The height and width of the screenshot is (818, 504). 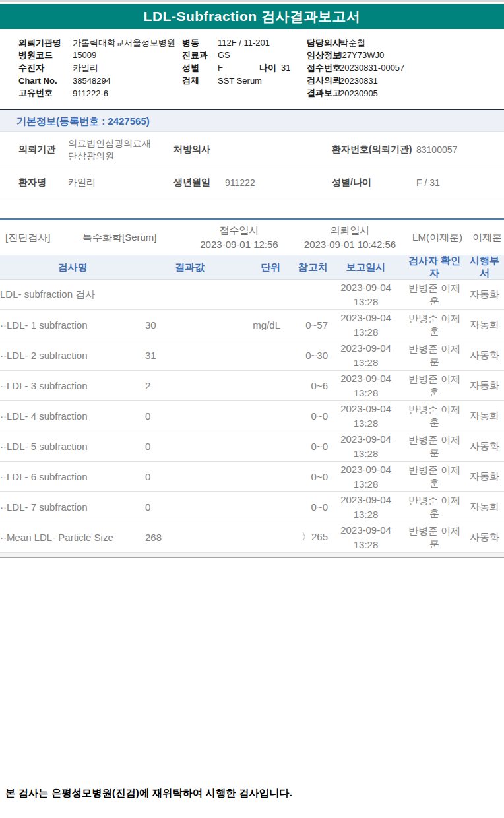 I want to click on cell-reference: 0~6, so click(x=304, y=385).